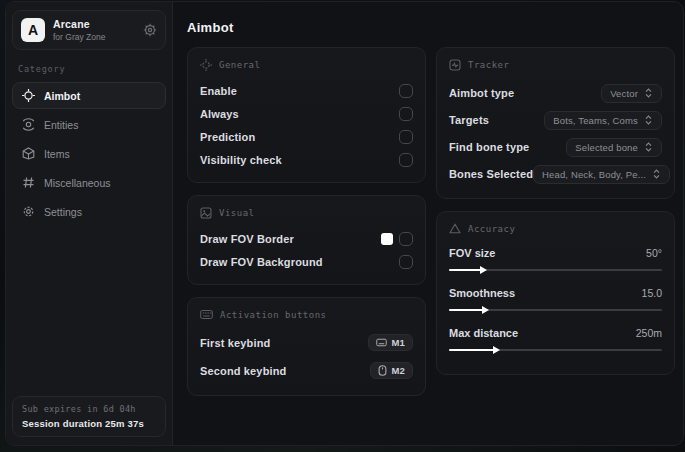  I want to click on sidebar-item-label: Items, so click(57, 154).